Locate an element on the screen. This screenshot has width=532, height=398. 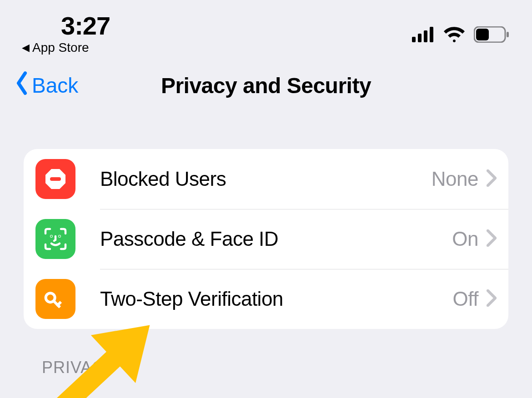
block-icon is located at coordinates (55, 179).